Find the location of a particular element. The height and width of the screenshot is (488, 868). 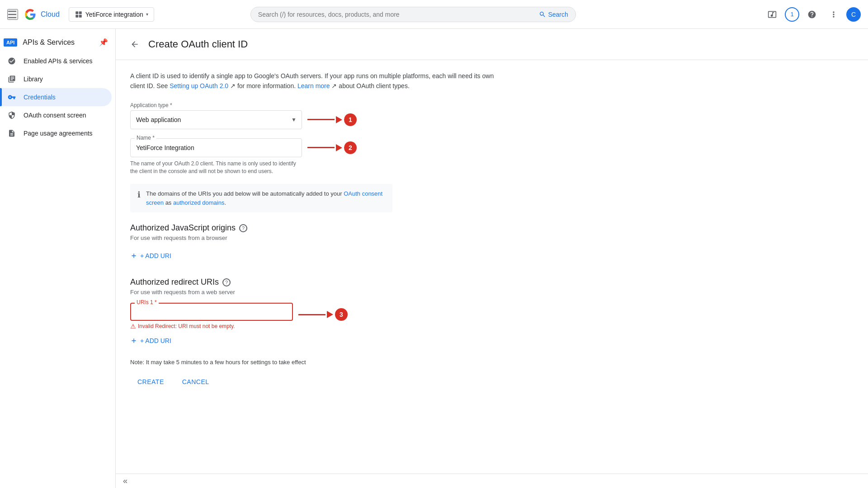

enabled-apis-icon is located at coordinates (12, 61).